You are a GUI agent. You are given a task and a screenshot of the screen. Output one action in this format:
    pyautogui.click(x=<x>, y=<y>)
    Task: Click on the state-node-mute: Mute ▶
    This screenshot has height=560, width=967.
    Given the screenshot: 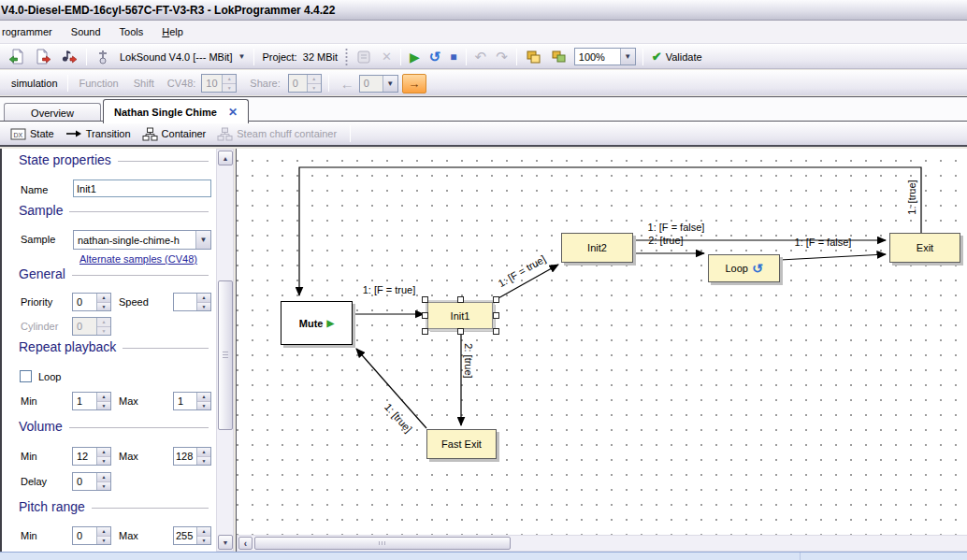 What is the action you would take?
    pyautogui.click(x=316, y=323)
    